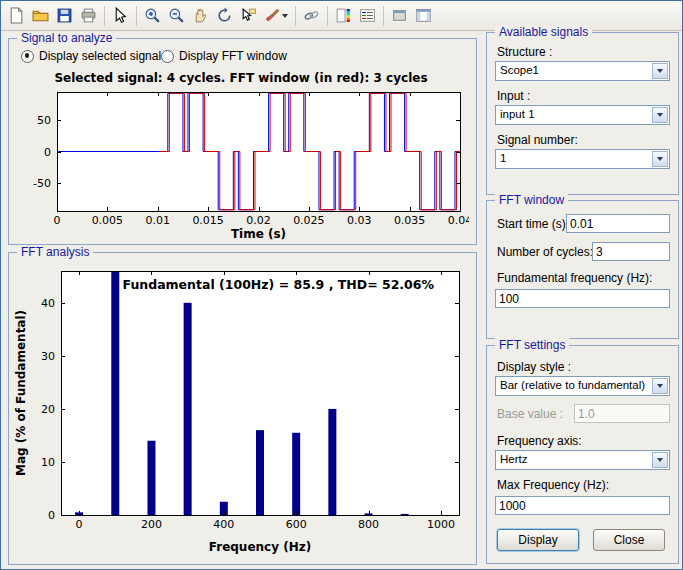  What do you see at coordinates (48, 410) in the screenshot?
I see `svg-text: 20` at bounding box center [48, 410].